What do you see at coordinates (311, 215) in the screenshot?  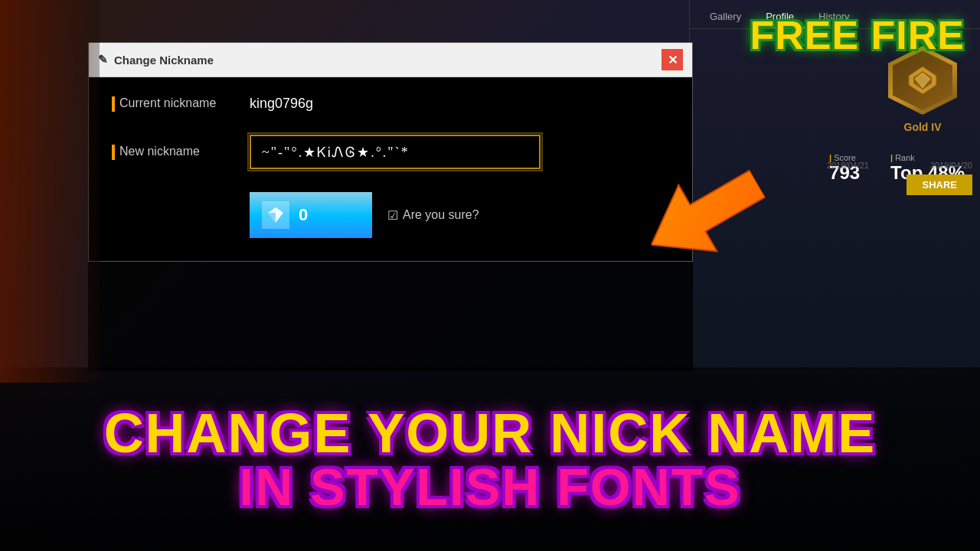 I see `diamond-cost-button: 0` at bounding box center [311, 215].